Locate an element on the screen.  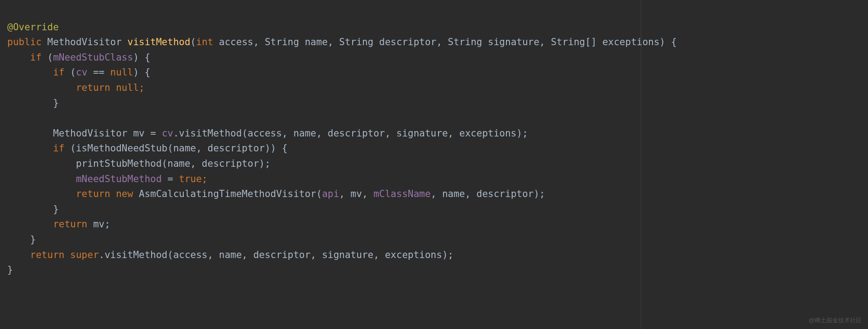
field-api: api is located at coordinates (330, 194).